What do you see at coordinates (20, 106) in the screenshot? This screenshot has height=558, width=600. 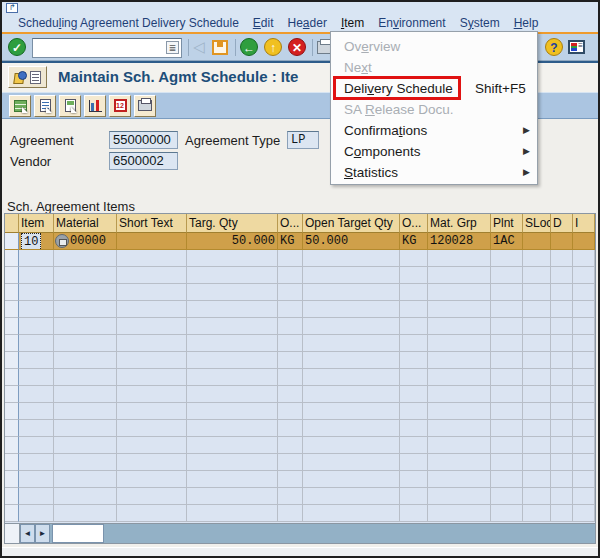 I see `item-details-button` at bounding box center [20, 106].